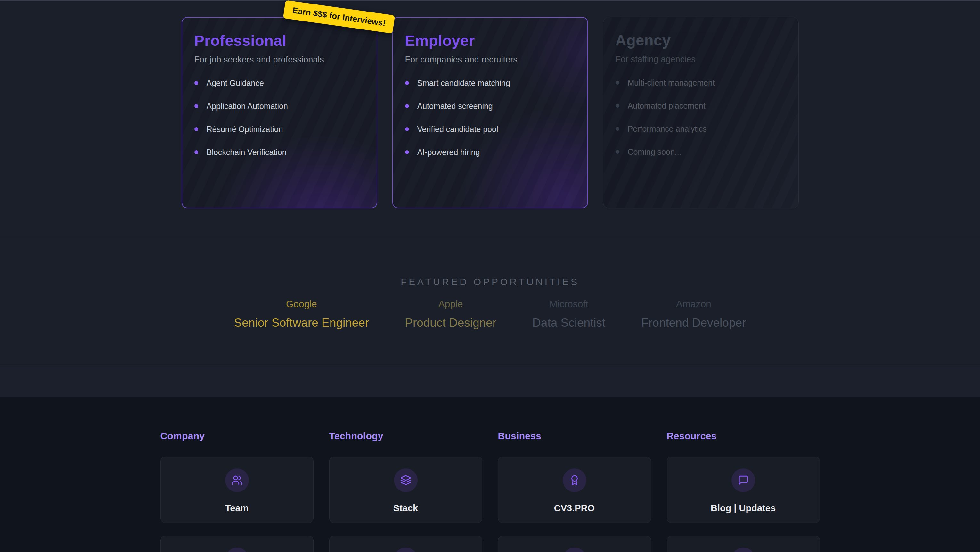 The width and height of the screenshot is (980, 552). What do you see at coordinates (279, 40) in the screenshot?
I see `plan-title: Professional` at bounding box center [279, 40].